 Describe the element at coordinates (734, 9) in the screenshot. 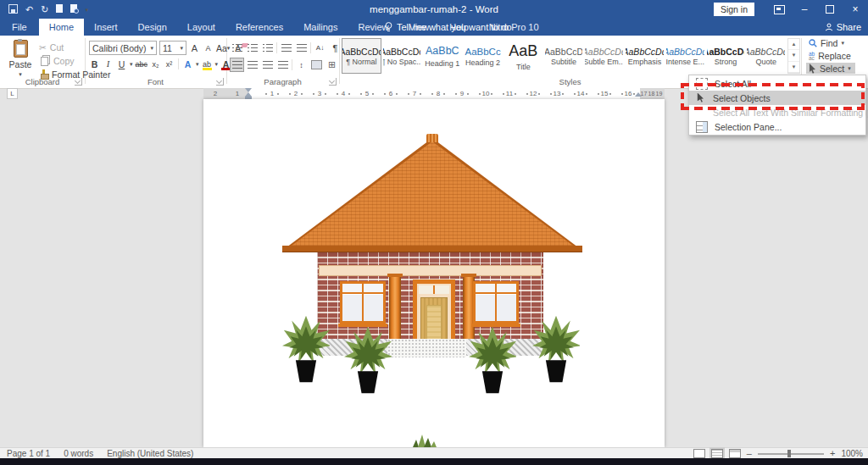

I see `sign-in-button: Sign in` at that location.